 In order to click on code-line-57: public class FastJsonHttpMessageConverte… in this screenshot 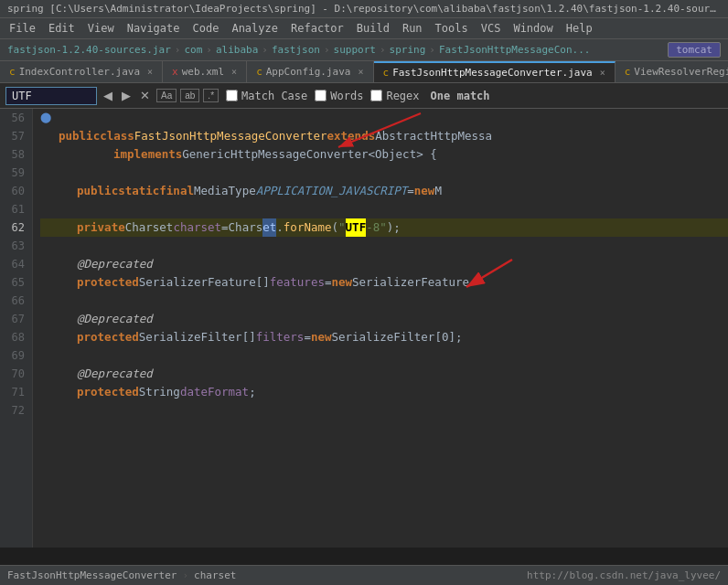, I will do `click(384, 136)`.